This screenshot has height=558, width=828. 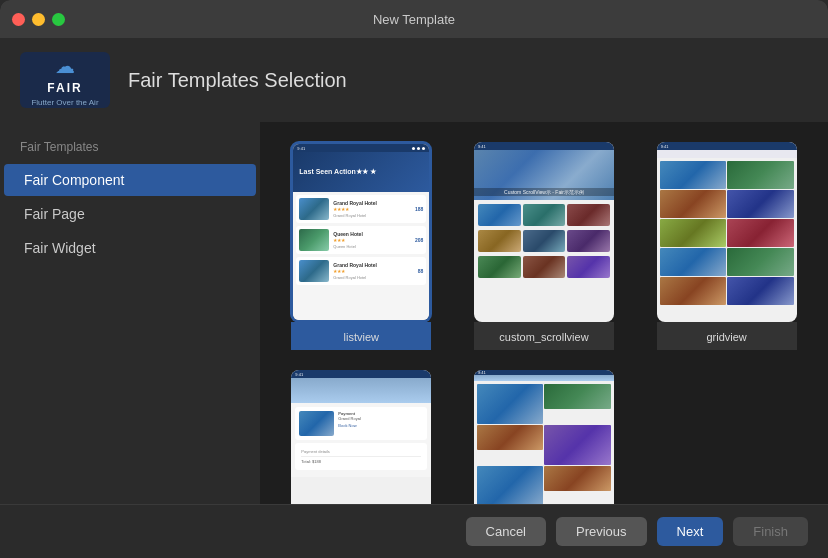 I want to click on next-button: Next, so click(x=690, y=532).